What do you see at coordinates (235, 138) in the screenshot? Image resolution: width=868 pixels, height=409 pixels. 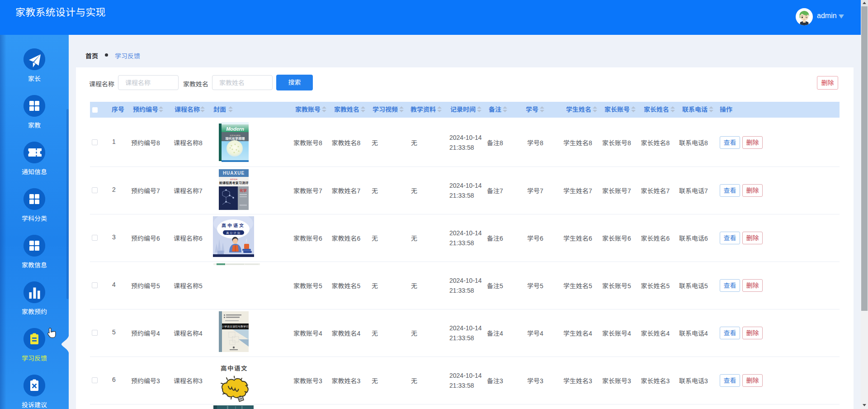 I see `svg-text: 现代化学原理` at bounding box center [235, 138].